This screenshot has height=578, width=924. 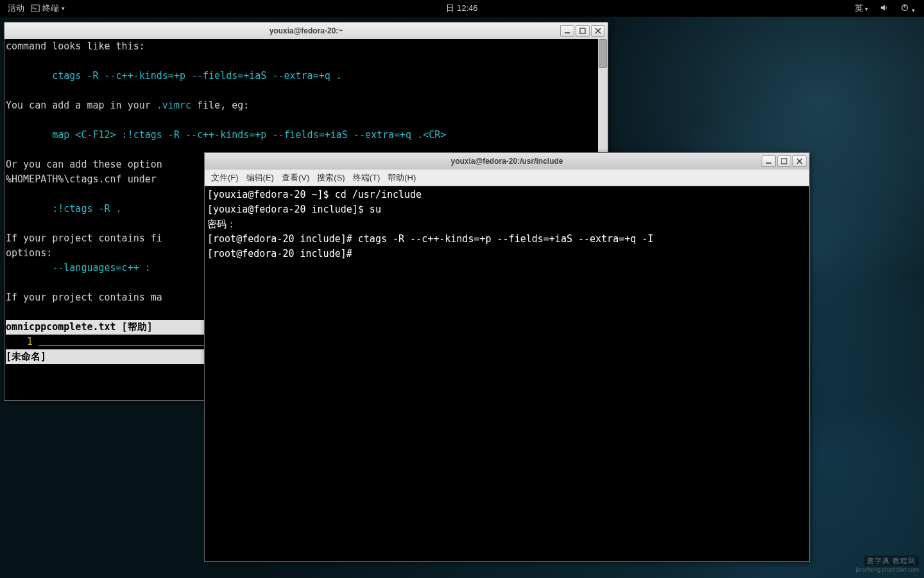 What do you see at coordinates (367, 178) in the screenshot?
I see `menu-terminal: 终端(T)` at bounding box center [367, 178].